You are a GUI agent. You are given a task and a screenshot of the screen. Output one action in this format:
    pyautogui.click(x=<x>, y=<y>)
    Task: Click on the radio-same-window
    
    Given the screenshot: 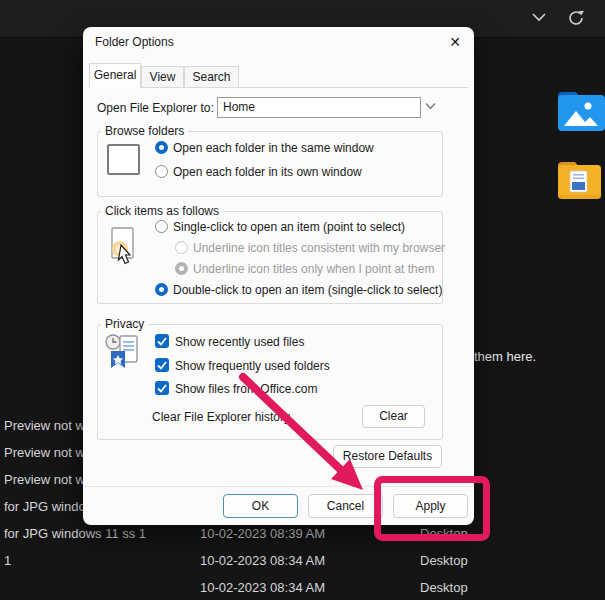 What is the action you would take?
    pyautogui.click(x=162, y=148)
    